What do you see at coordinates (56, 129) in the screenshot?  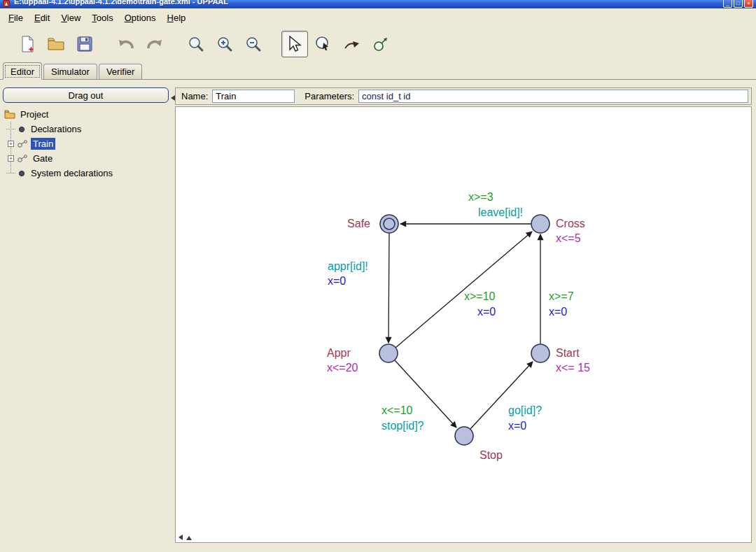 I see `tree-item-label: Declarations` at bounding box center [56, 129].